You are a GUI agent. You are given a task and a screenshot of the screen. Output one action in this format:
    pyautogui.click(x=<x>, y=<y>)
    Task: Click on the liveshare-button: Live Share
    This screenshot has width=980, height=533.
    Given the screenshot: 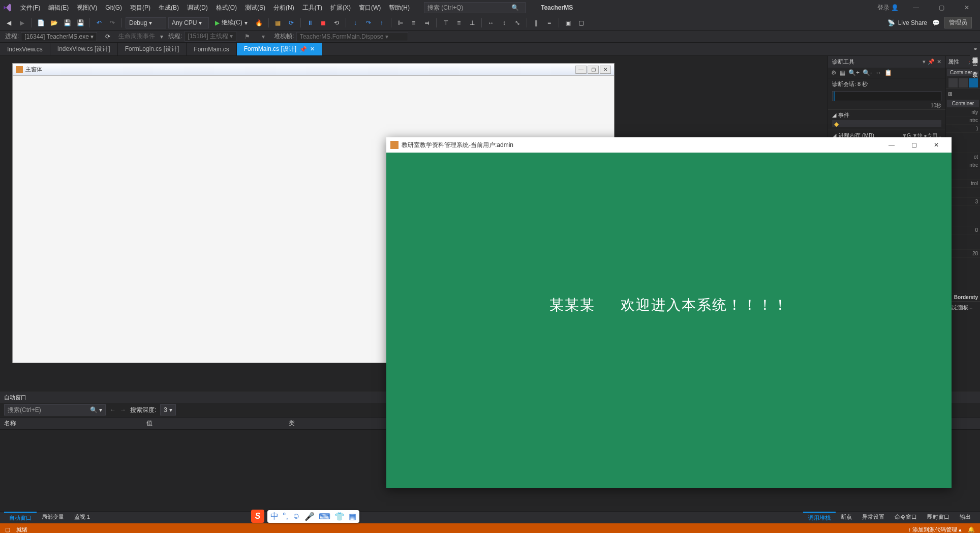 What is the action you would take?
    pyautogui.click(x=913, y=23)
    